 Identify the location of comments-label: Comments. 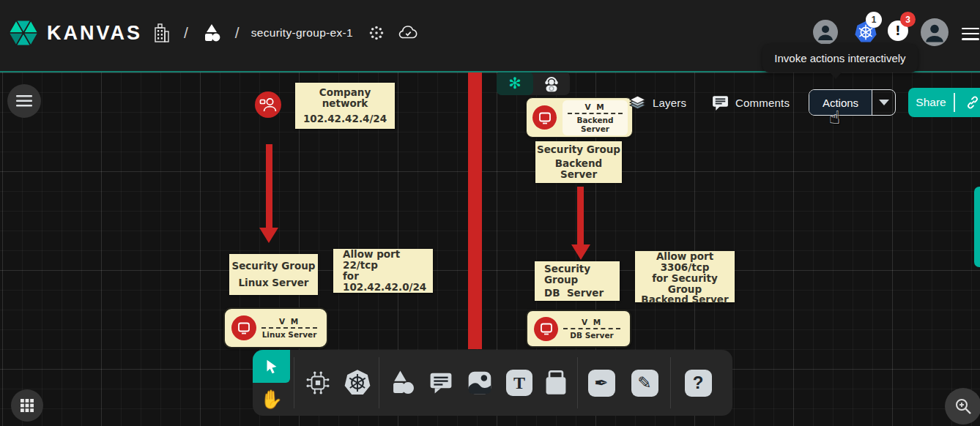
(762, 102).